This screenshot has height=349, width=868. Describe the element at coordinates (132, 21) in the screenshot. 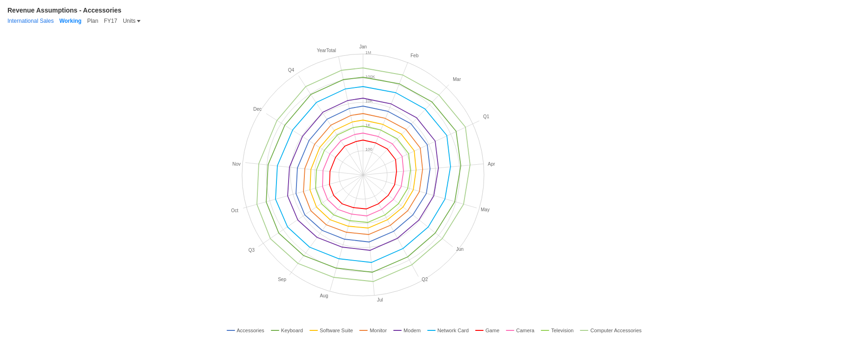

I see `nav-units-dropdown: Units` at that location.